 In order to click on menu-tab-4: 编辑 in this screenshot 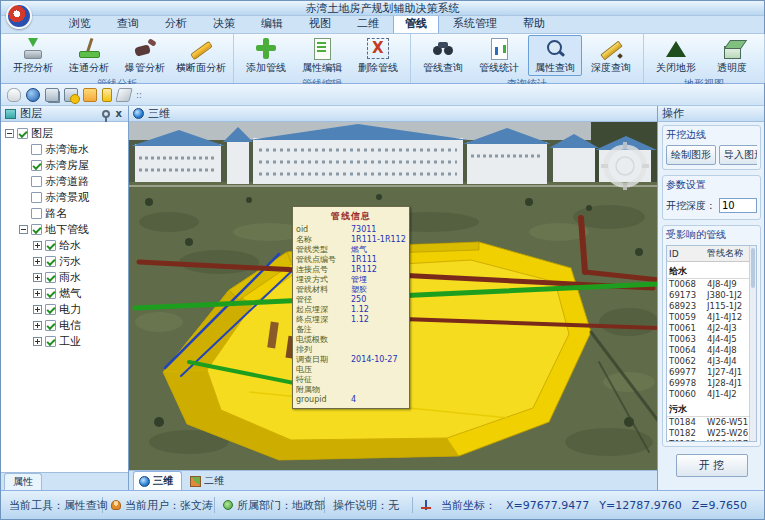, I will do `click(272, 23)`.